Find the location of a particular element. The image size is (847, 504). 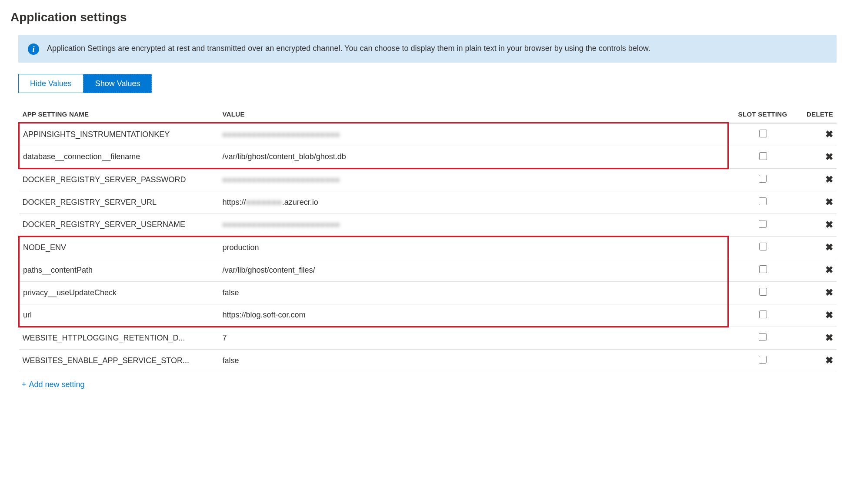

column-header-delete: DELETE is located at coordinates (817, 115).